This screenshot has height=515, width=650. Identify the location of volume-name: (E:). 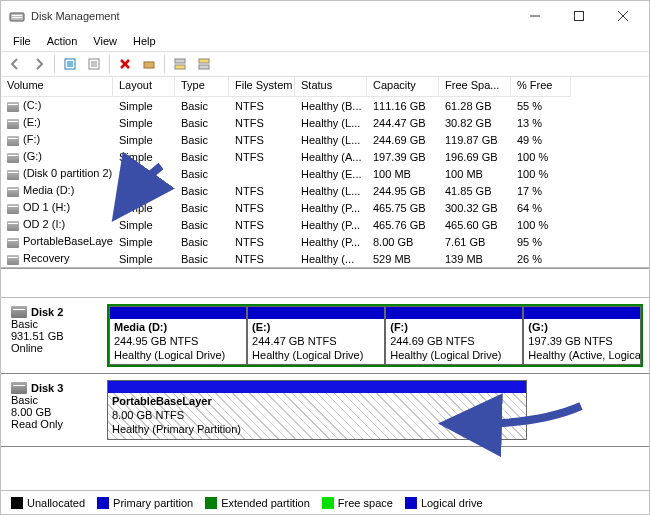
(32, 122).